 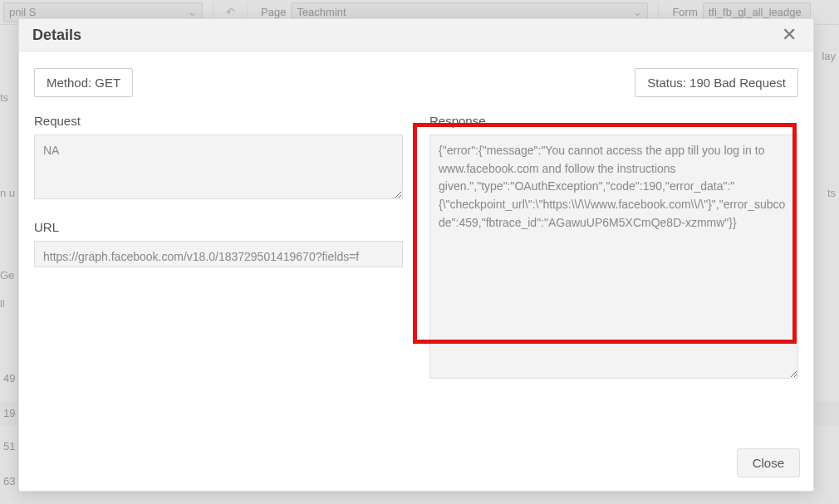 What do you see at coordinates (789, 35) in the screenshot?
I see `close-icon: ✕` at bounding box center [789, 35].